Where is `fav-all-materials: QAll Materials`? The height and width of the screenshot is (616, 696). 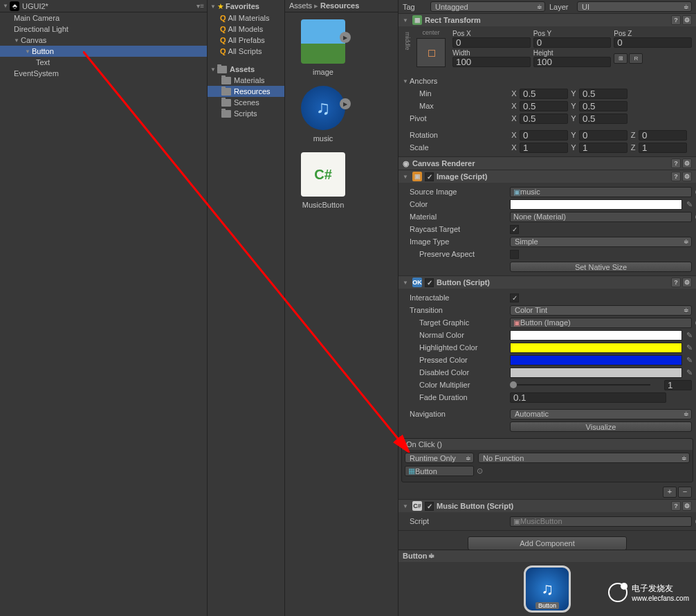 fav-all-materials: QAll Materials is located at coordinates (246, 18).